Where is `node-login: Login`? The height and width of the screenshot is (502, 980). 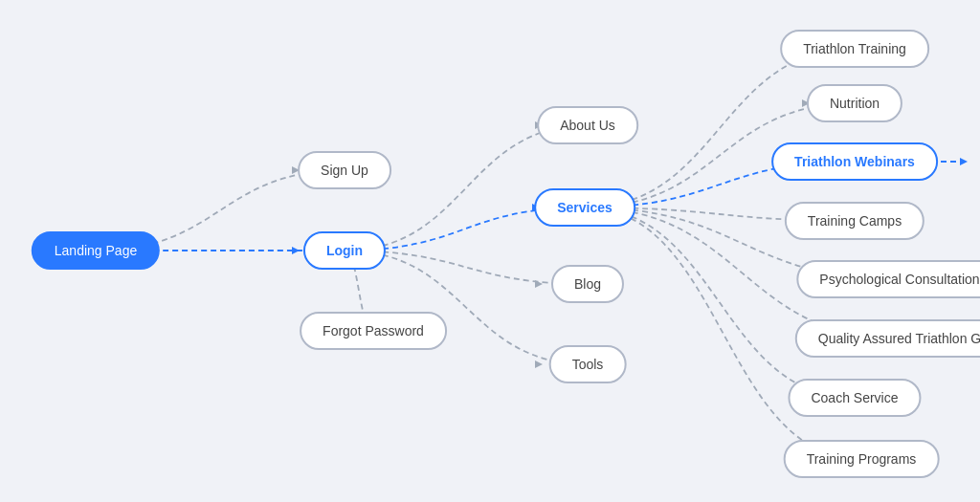 node-login: Login is located at coordinates (345, 251).